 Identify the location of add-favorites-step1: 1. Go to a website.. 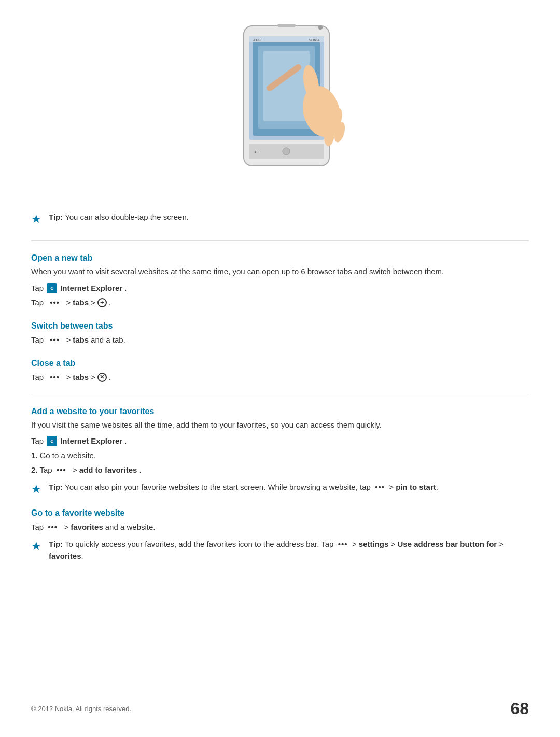
(280, 456).